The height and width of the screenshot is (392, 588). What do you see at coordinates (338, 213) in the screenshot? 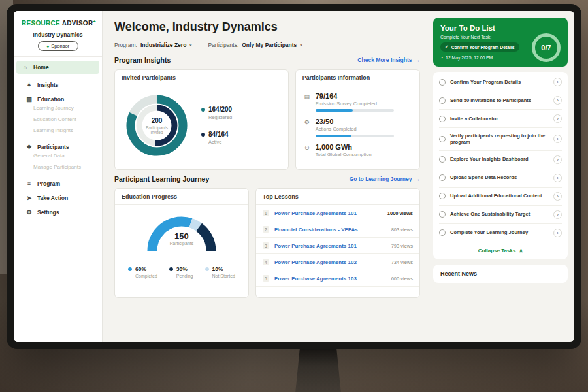
I see `lesson-row: 1 Power Purchase Agreements 101 1000 vie…` at bounding box center [338, 213].